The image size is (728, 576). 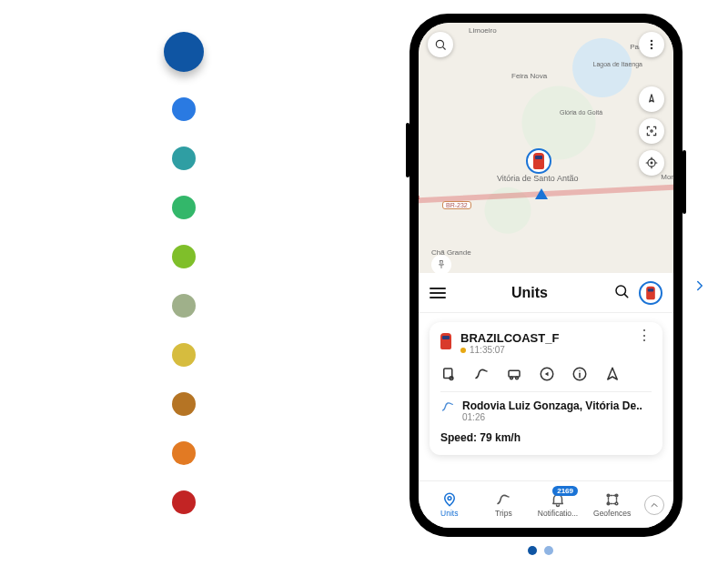 I want to click on vehicle-icon, so click(x=514, y=374).